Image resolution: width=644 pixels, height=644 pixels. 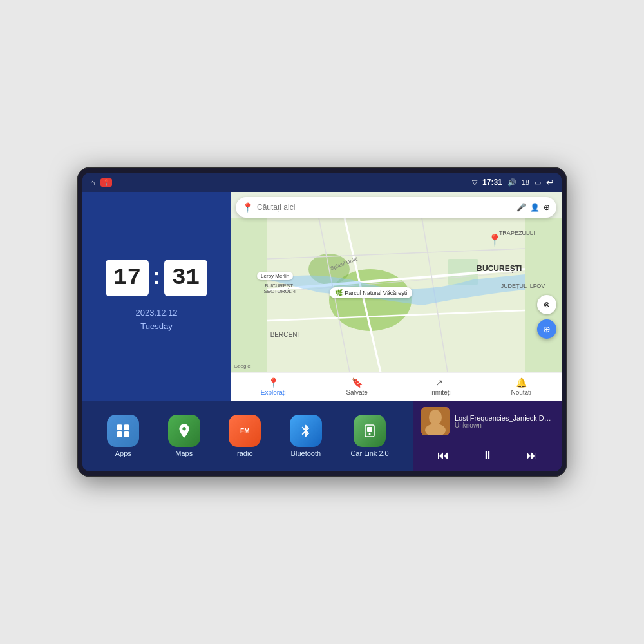 I want to click on clock-widget: 17 : 31 2023.12.12 Tuesday, so click(x=156, y=296).